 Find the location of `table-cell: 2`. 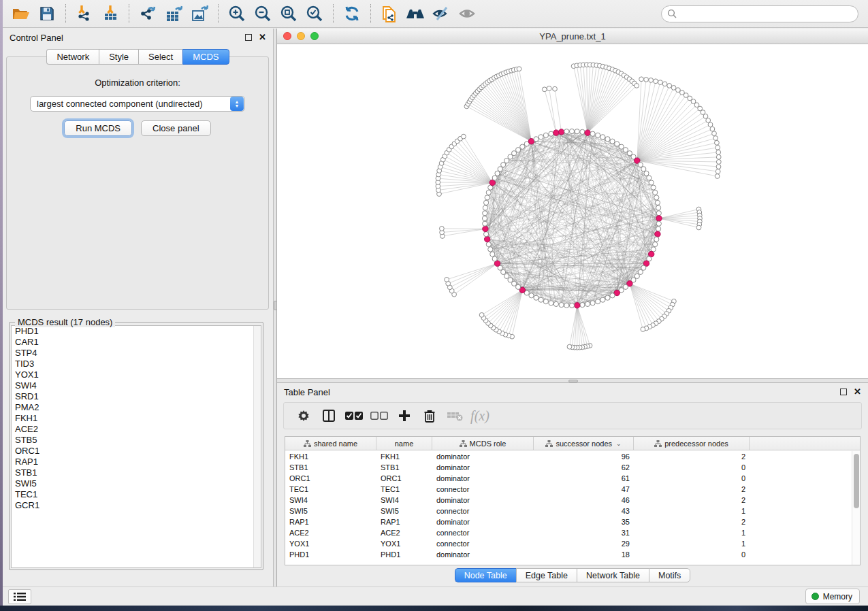

table-cell: 2 is located at coordinates (692, 500).